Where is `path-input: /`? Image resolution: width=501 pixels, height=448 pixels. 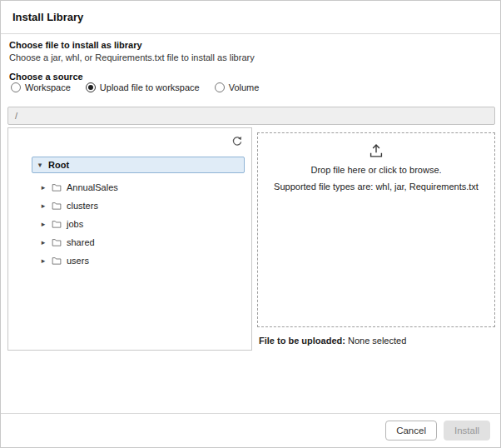
path-input: / is located at coordinates (251, 116).